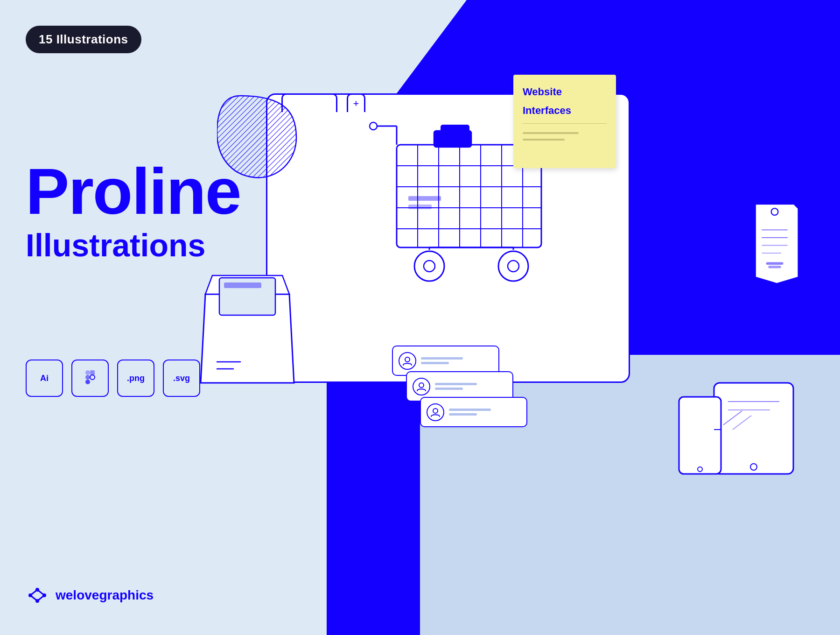  I want to click on sticky-note-interfaces: Interfaces, so click(565, 114).